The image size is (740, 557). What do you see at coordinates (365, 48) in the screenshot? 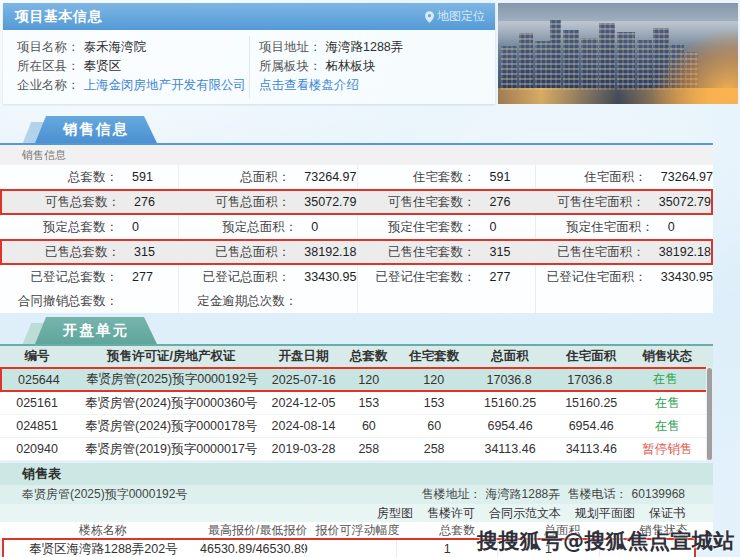
I see `address-value: 海湾路1288弄` at bounding box center [365, 48].